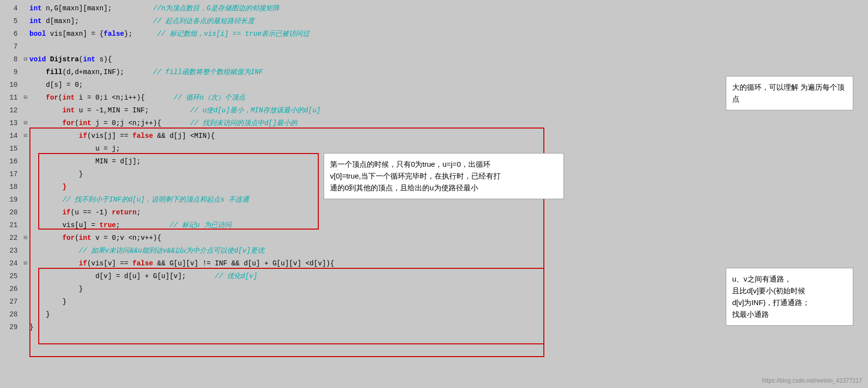 The image size is (868, 388). Describe the element at coordinates (11, 98) in the screenshot. I see `line-num-11: 11` at that location.